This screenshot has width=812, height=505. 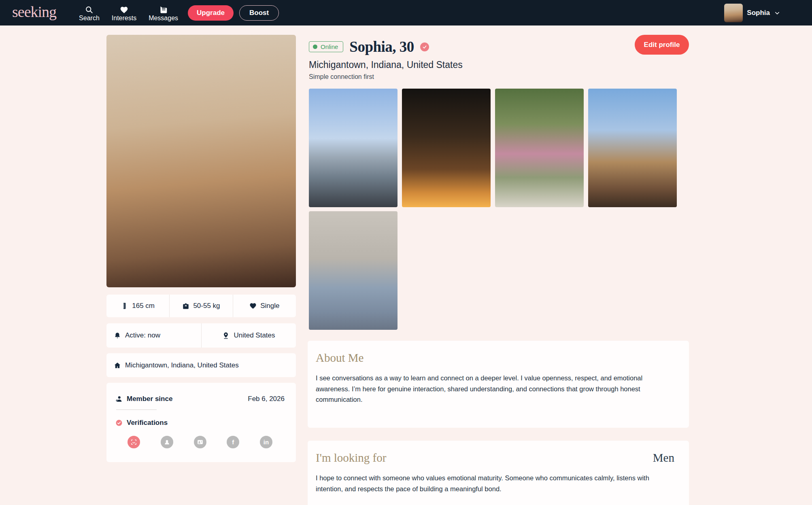 I want to click on search-icon, so click(x=89, y=10).